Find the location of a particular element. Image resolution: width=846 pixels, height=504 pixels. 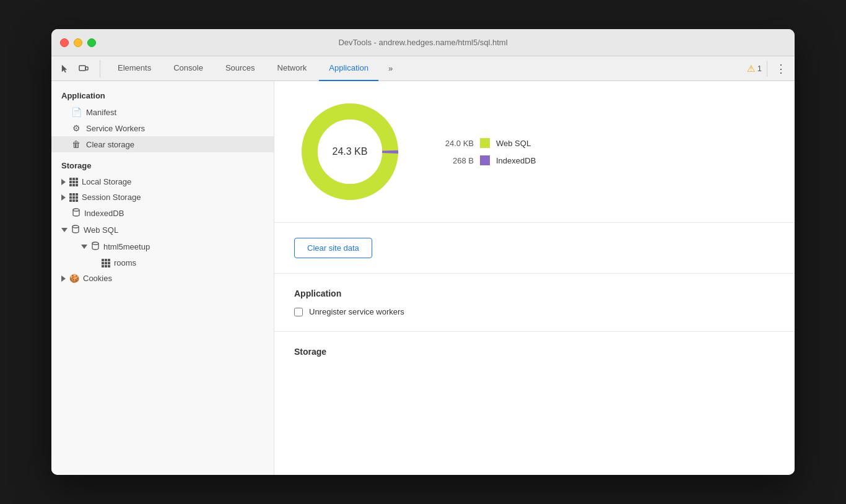

title-bar: DevTools - andrew.hedges.name/html5/sql.… is located at coordinates (423, 43).